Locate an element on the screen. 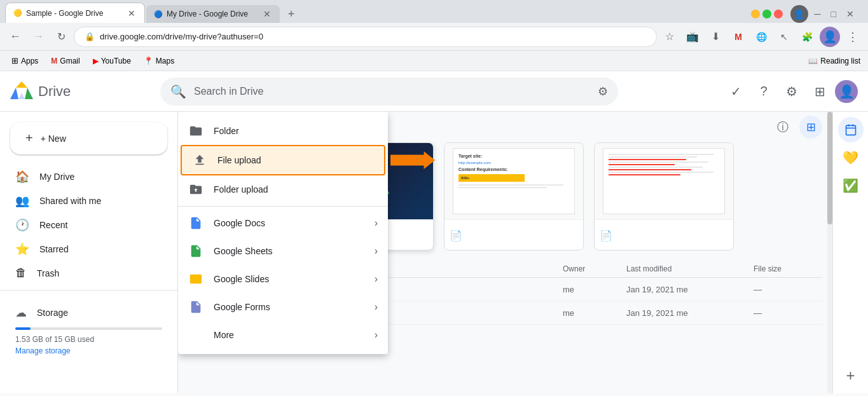 The image size is (868, 396). close-button is located at coordinates (778, 14).